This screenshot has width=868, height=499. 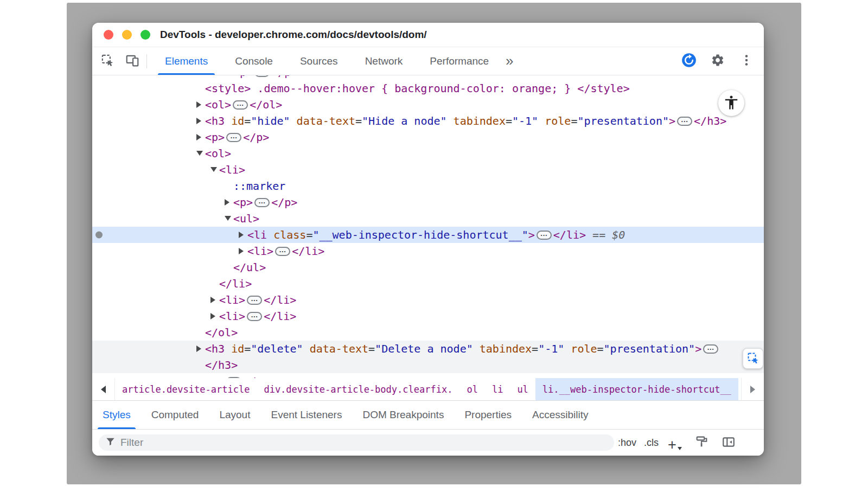 I want to click on sidebar-tab-computed: Computed, so click(x=175, y=415).